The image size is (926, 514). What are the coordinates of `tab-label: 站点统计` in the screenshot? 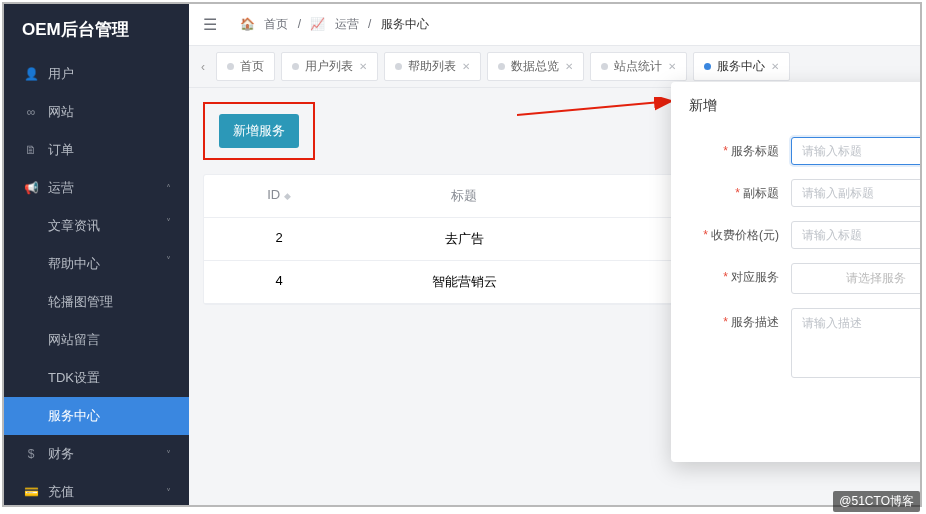 It's located at (638, 66).